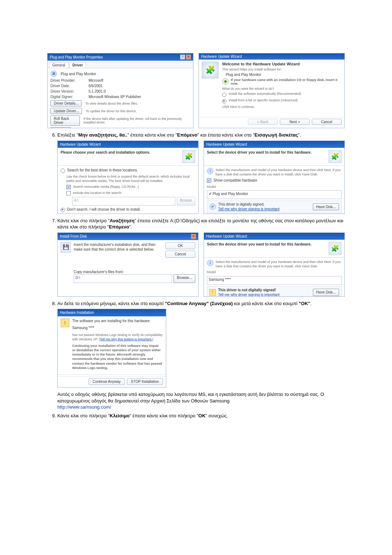 The image size is (392, 555). Describe the element at coordinates (274, 264) in the screenshot. I see `wizard-select-driver-samsung-dialog: Hardware Update Wizard Select the device…` at that location.